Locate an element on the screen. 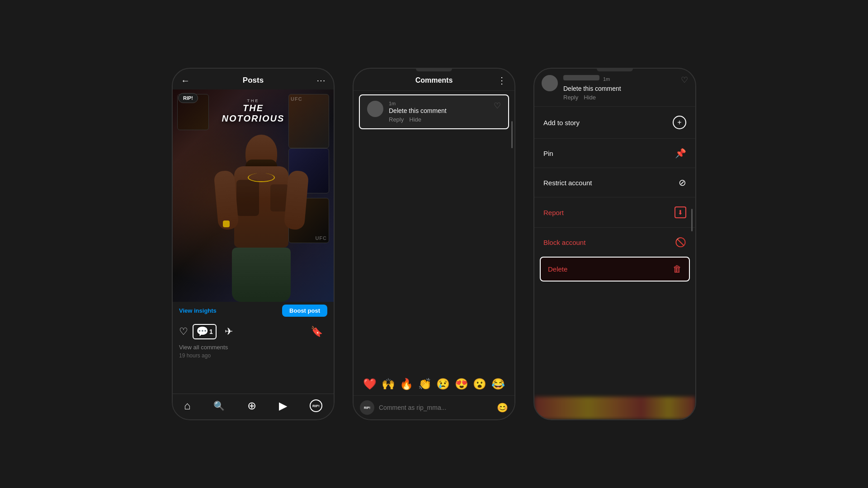 This screenshot has height=488, width=868. comments-title: Comments is located at coordinates (434, 80).